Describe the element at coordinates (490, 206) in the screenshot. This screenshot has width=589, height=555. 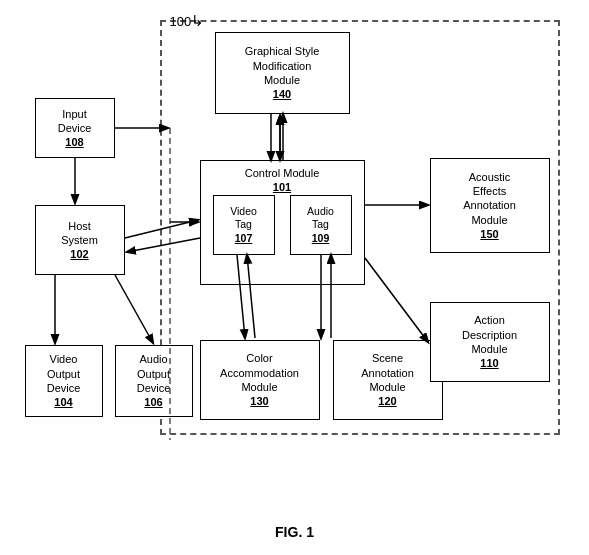
I see `acoustic-effects-box: AcousticEffectsAnnotationModule 150` at that location.